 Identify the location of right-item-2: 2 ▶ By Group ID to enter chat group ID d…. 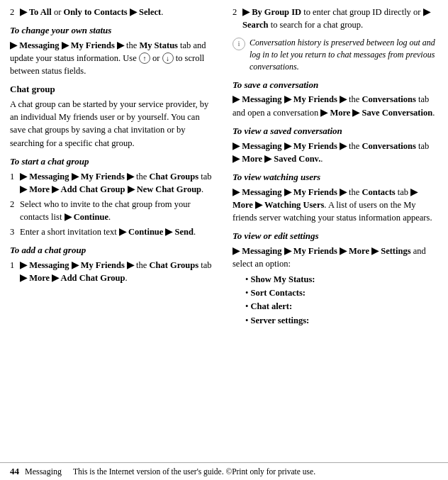
(335, 18).